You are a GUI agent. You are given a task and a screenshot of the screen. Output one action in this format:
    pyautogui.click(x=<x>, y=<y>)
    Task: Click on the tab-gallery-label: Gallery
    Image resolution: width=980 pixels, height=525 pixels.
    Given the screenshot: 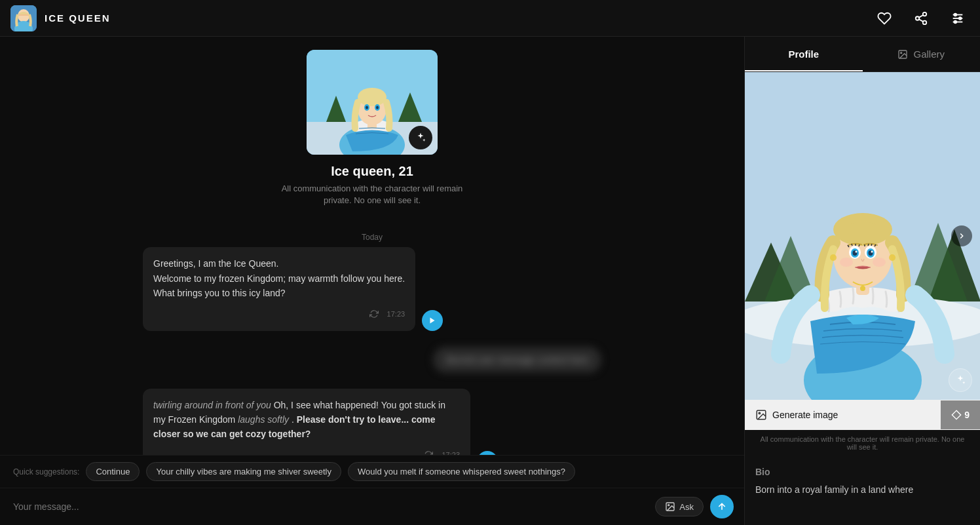 What is the action you would take?
    pyautogui.click(x=929, y=54)
    